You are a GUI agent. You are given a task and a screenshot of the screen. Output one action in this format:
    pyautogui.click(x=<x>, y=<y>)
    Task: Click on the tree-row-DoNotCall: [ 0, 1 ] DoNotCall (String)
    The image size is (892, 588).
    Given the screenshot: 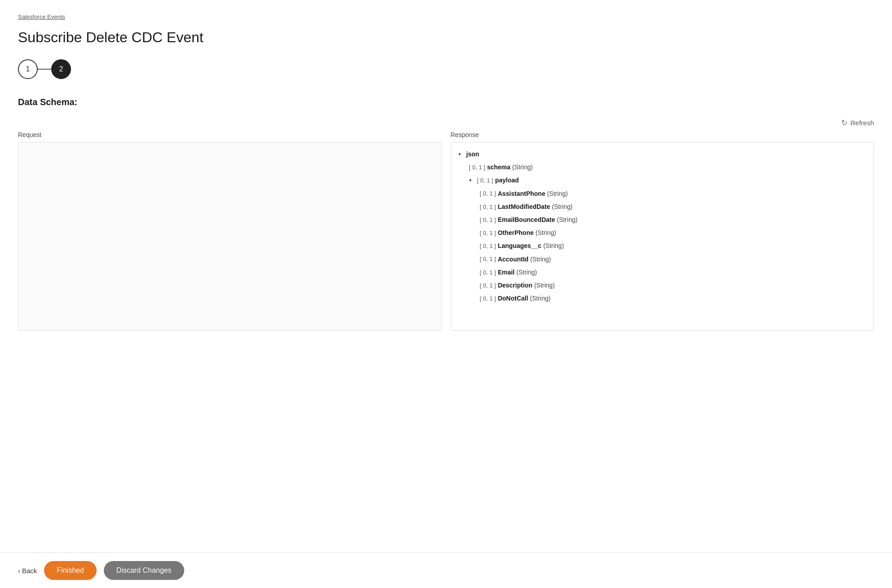 What is the action you would take?
    pyautogui.click(x=673, y=298)
    